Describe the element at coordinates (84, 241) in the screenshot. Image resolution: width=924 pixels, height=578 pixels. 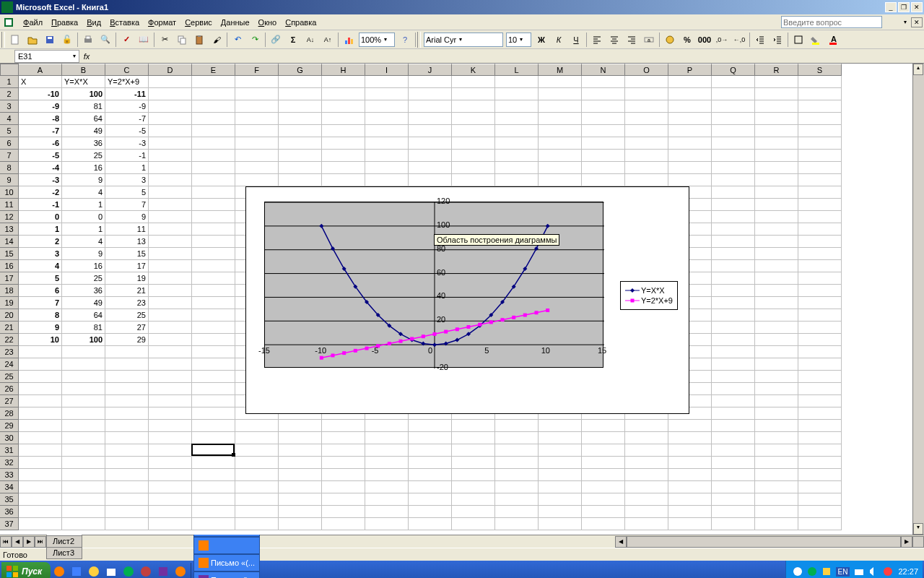
I see `cell: 4` at that location.